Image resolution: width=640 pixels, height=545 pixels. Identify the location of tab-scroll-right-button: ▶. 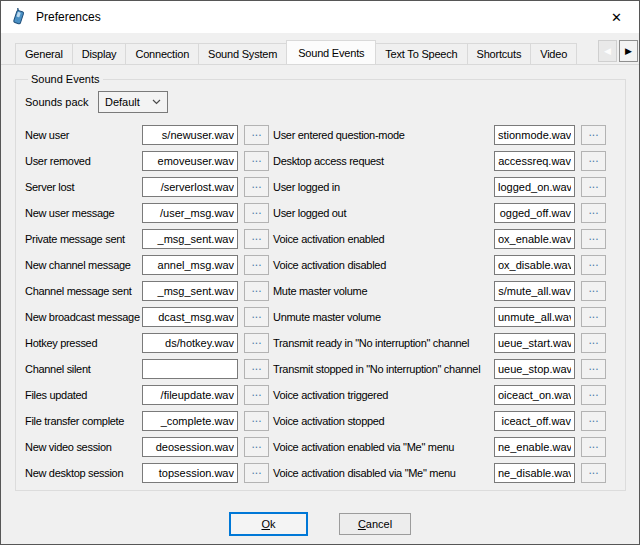
(628, 51).